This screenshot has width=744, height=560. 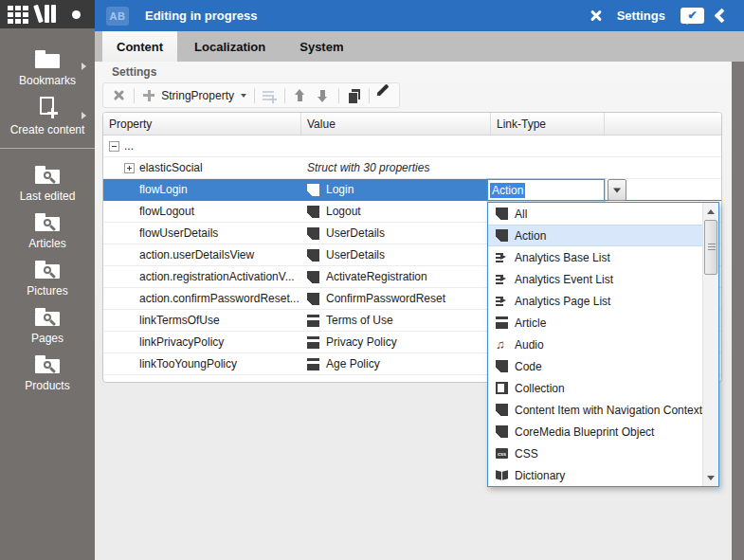 What do you see at coordinates (396, 298) in the screenshot?
I see `value-cell: ConfirmPasswordReset` at bounding box center [396, 298].